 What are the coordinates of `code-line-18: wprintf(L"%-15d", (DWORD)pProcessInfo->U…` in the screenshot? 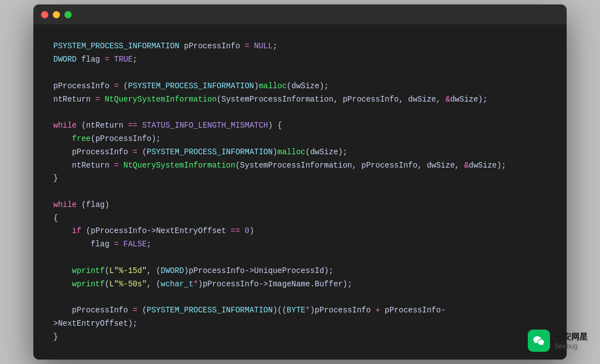 It's located at (300, 271).